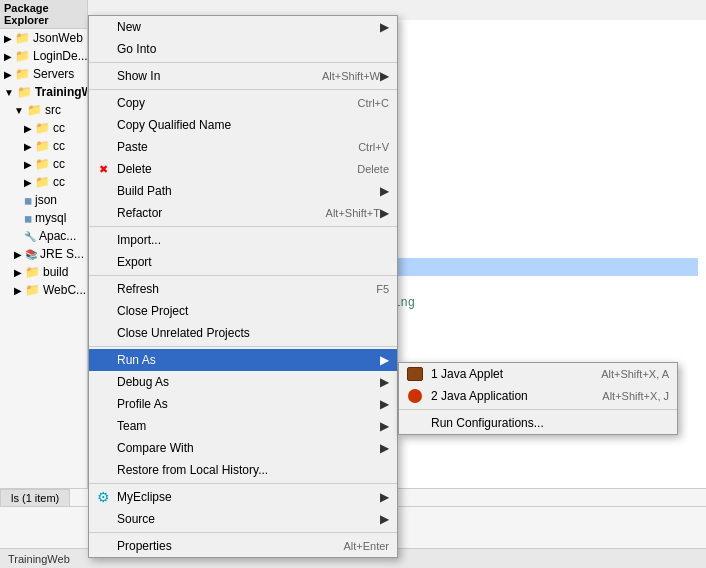 The height and width of the screenshot is (568, 706). What do you see at coordinates (243, 519) in the screenshot?
I see `menu-item-source: Source ▶` at bounding box center [243, 519].